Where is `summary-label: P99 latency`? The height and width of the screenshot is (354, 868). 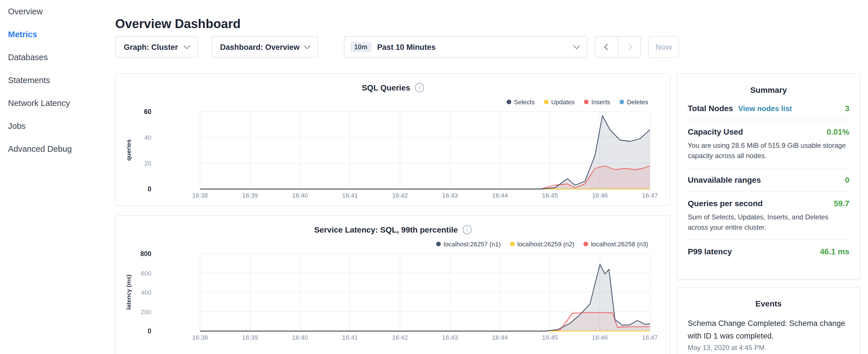
summary-label: P99 latency is located at coordinates (710, 251).